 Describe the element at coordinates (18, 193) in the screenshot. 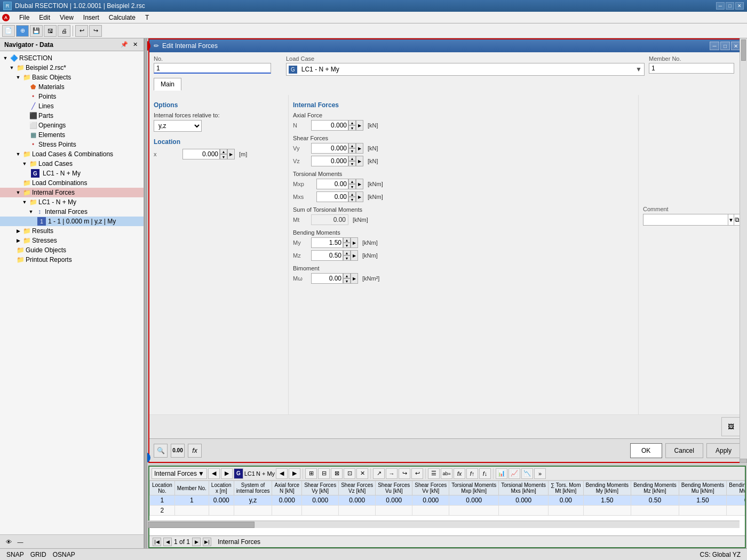

I see `tree-toggle-if: ▼` at that location.